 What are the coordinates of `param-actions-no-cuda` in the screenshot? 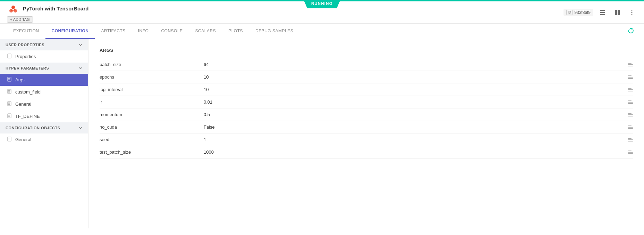 It's located at (626, 127).